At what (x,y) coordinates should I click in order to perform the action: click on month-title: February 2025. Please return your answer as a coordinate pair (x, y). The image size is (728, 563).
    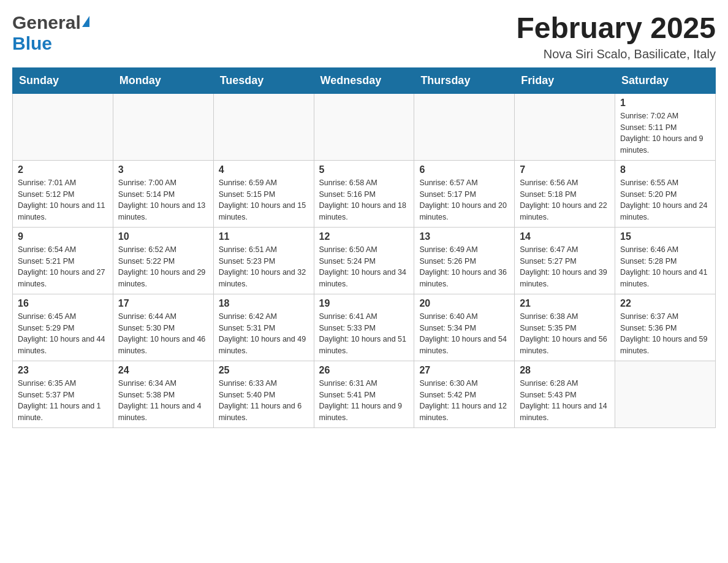
    Looking at the image, I should click on (616, 28).